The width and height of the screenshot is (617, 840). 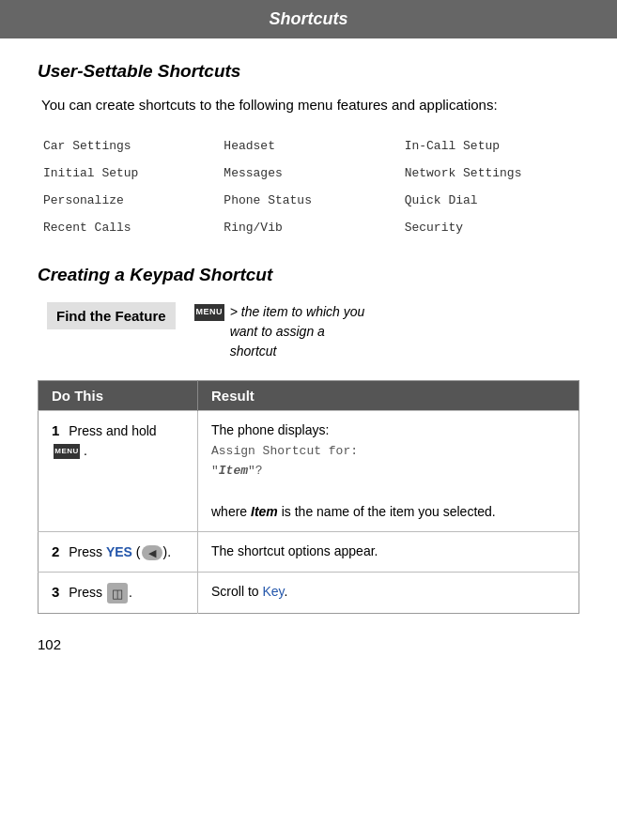 What do you see at coordinates (117, 593) in the screenshot?
I see `scroll-icon: ◫` at bounding box center [117, 593].